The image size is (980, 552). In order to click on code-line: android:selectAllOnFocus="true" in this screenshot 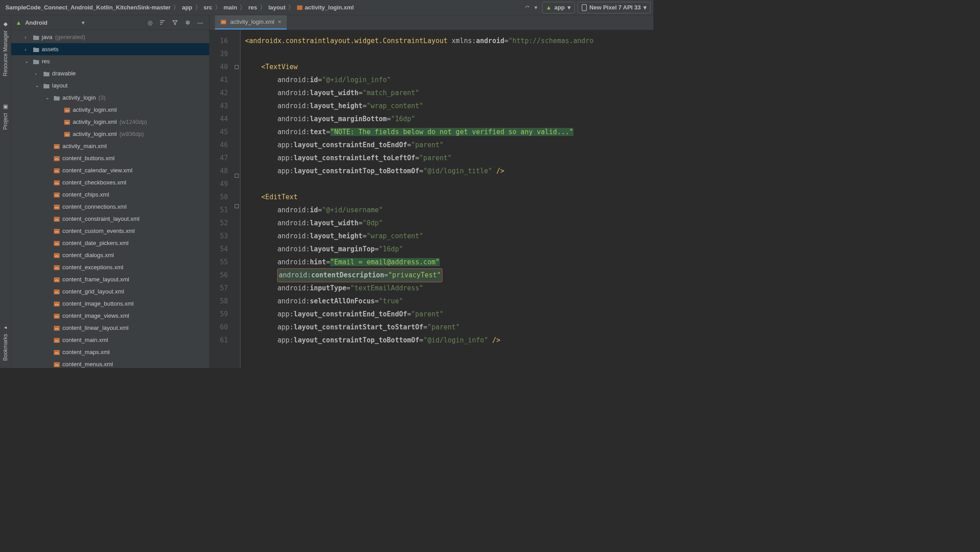, I will do `click(449, 302)`.